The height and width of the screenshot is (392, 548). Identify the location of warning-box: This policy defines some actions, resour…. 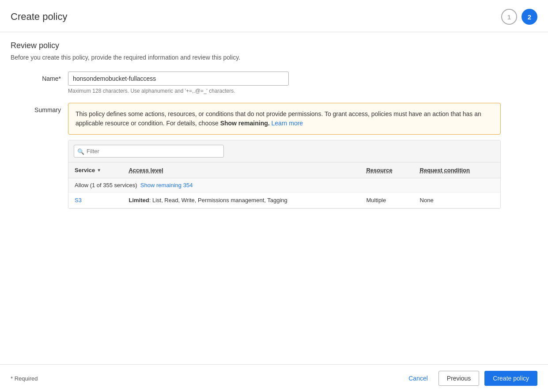
(284, 119).